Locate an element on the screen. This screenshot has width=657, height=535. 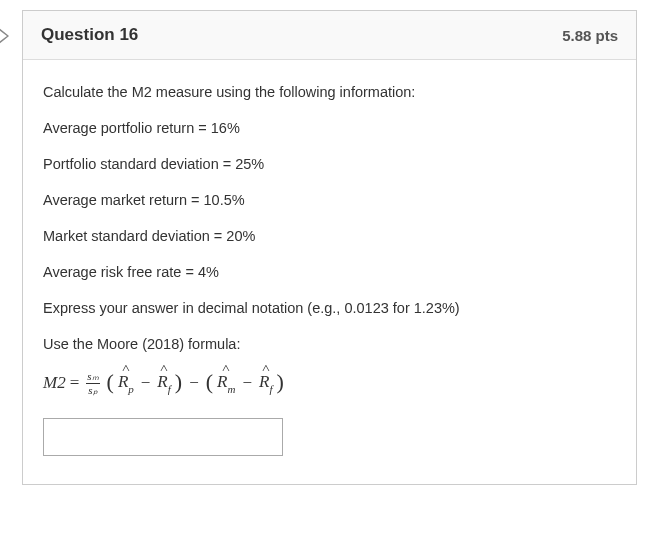
rparen-1: ) is located at coordinates (178, 382).